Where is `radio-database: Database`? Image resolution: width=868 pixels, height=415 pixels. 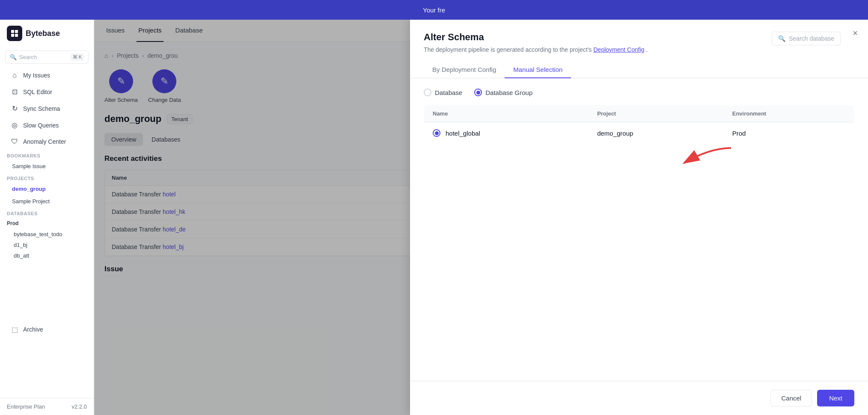
radio-database: Database is located at coordinates (443, 92).